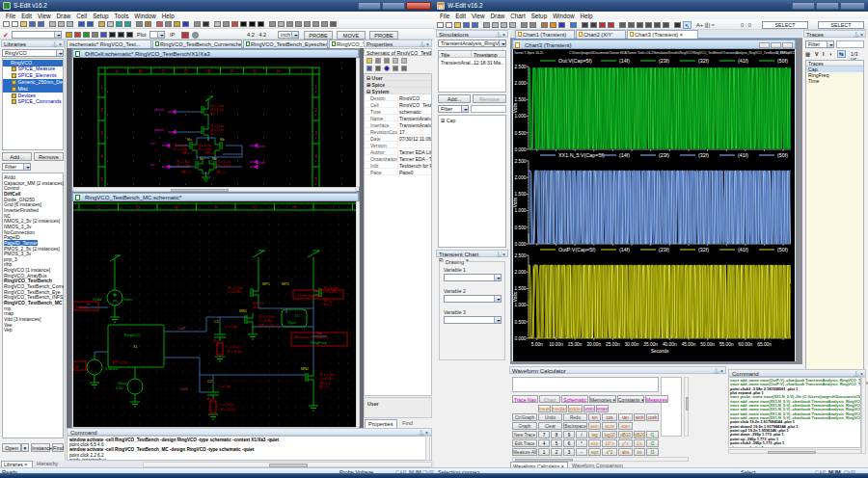 The height and width of the screenshot is (478, 868). I want to click on svg-text: W = 1.10u, so click(183, 166).